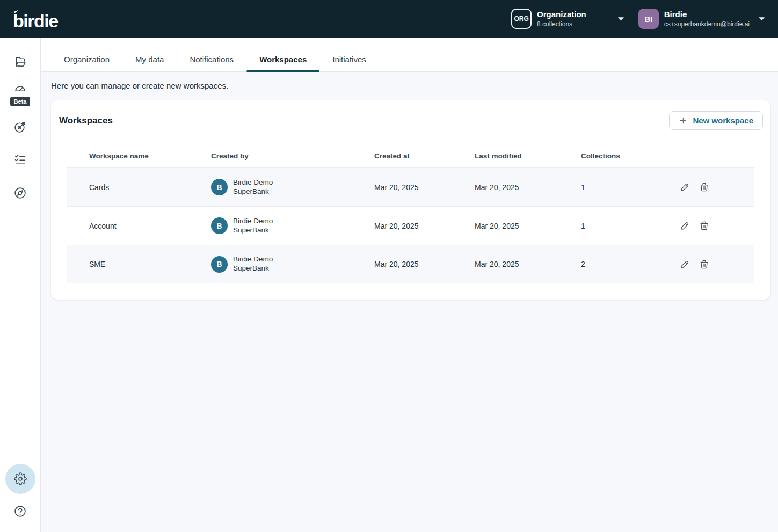 The width and height of the screenshot is (778, 532). What do you see at coordinates (415, 86) in the screenshot?
I see `page-description: Here you can manage or create new worksp…` at bounding box center [415, 86].